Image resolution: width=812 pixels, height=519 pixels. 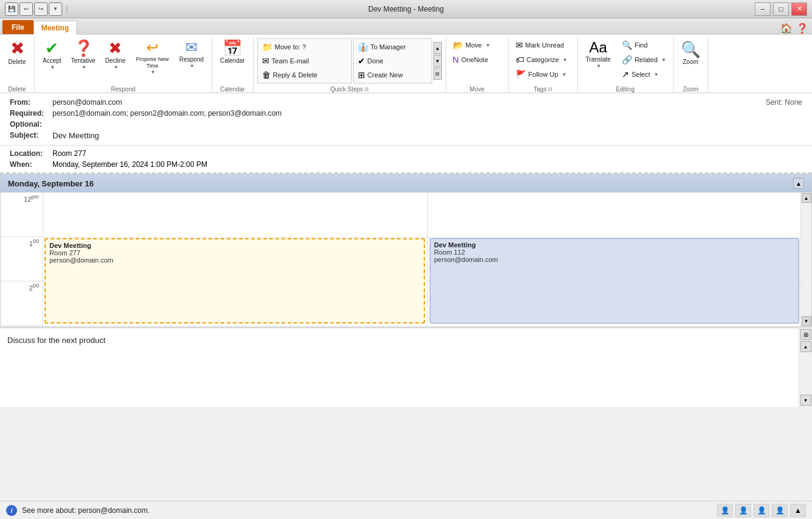 What do you see at coordinates (84, 55) in the screenshot?
I see `tentative-button: ❓ Tentative ▼` at bounding box center [84, 55].